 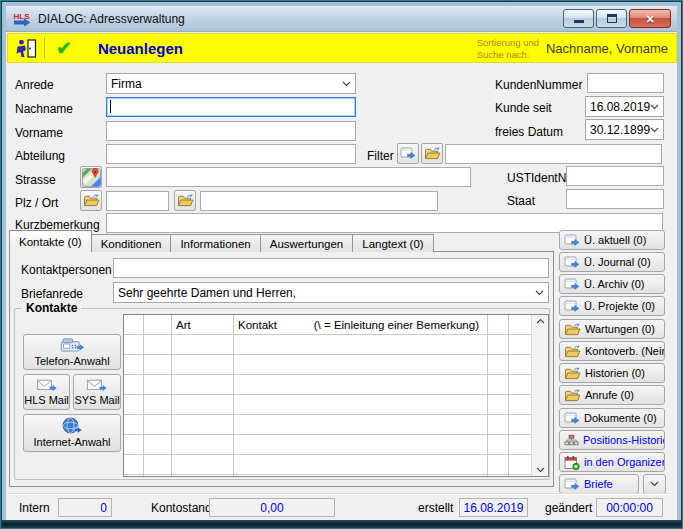 What do you see at coordinates (615, 199) in the screenshot?
I see `staat-input` at bounding box center [615, 199].